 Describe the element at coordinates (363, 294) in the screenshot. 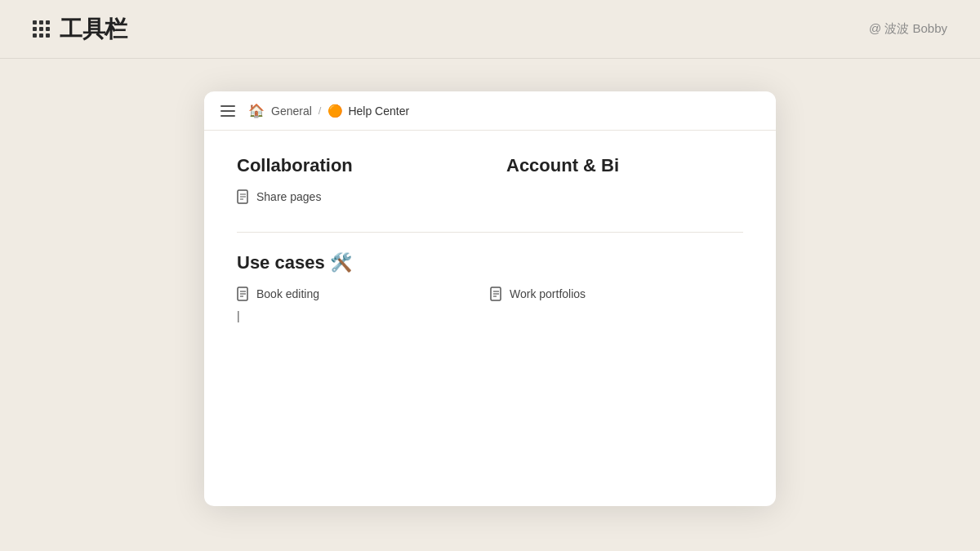

I see `book-editing-item: Book editing` at that location.